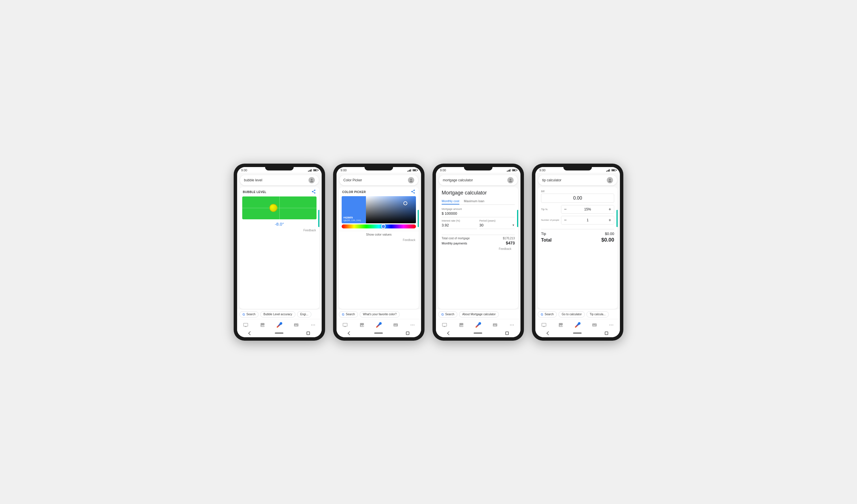  I want to click on chip-label-accuracy: Bubble Level accuracy, so click(278, 314).